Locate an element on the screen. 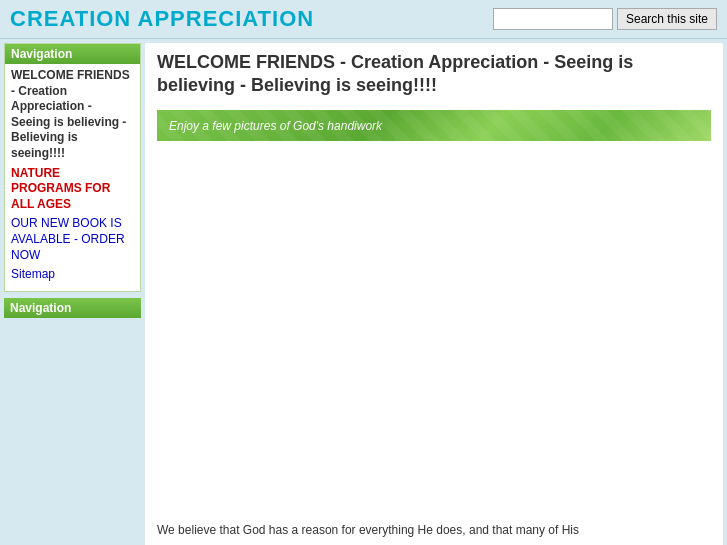 The height and width of the screenshot is (545, 727). footer-text: We believe that God has a reason for eve… is located at coordinates (434, 530).